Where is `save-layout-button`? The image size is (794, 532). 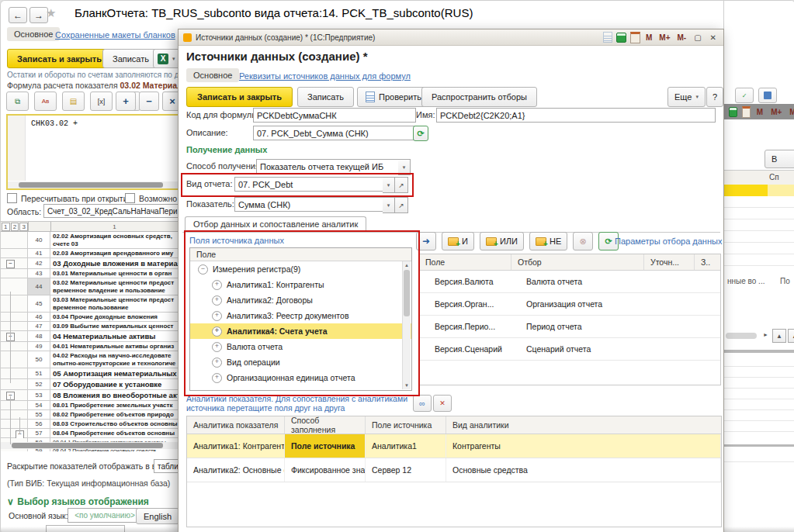 save-layout-button is located at coordinates (768, 95).